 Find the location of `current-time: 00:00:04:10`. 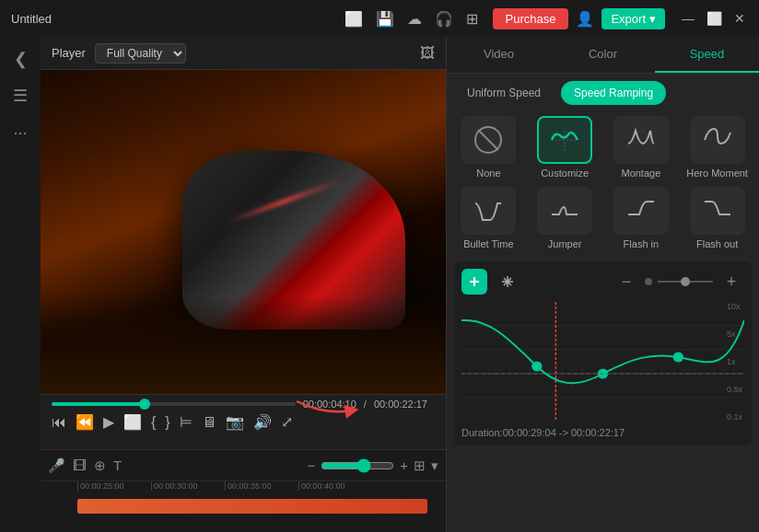

current-time: 00:00:04:10 is located at coordinates (330, 404).